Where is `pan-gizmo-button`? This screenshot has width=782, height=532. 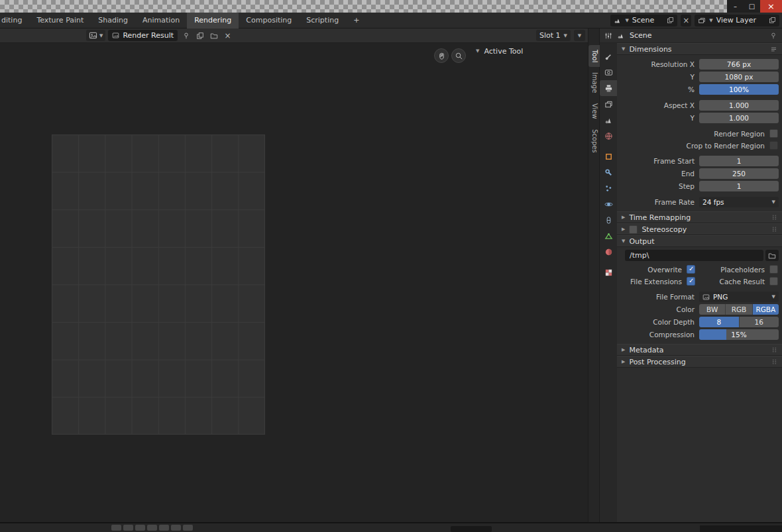 pan-gizmo-button is located at coordinates (441, 56).